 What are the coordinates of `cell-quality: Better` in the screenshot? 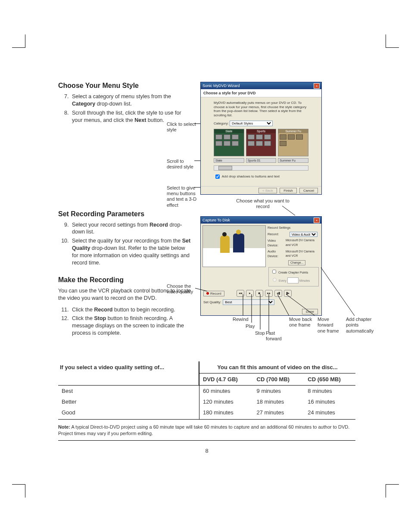 It's located at (128, 401).